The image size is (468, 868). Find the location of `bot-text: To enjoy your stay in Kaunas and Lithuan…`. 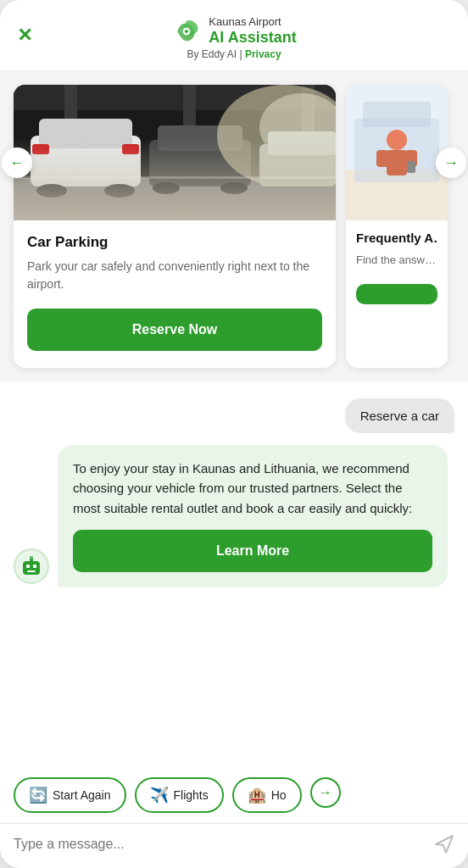

bot-text: To enjoy your stay in Kaunas and Lithuan… is located at coordinates (242, 488).